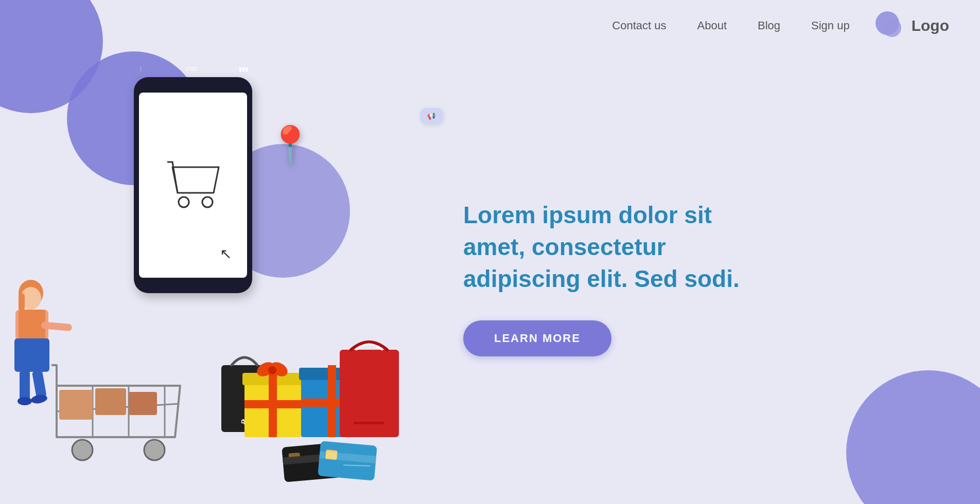 The width and height of the screenshot is (980, 504). What do you see at coordinates (243, 69) in the screenshot?
I see `phone-signal: ▮▮▮` at bounding box center [243, 69].